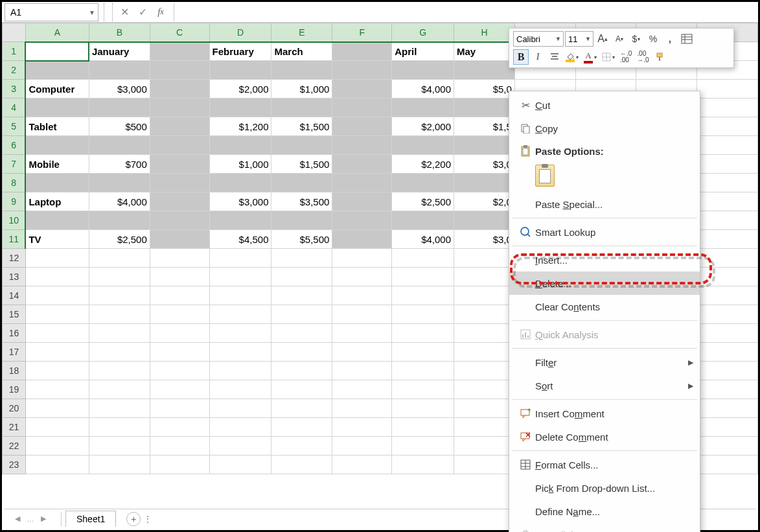 Image resolution: width=760 pixels, height=532 pixels. Describe the element at coordinates (605, 306) in the screenshot. I see `menu-clear-contents: Clear Contents` at that location.